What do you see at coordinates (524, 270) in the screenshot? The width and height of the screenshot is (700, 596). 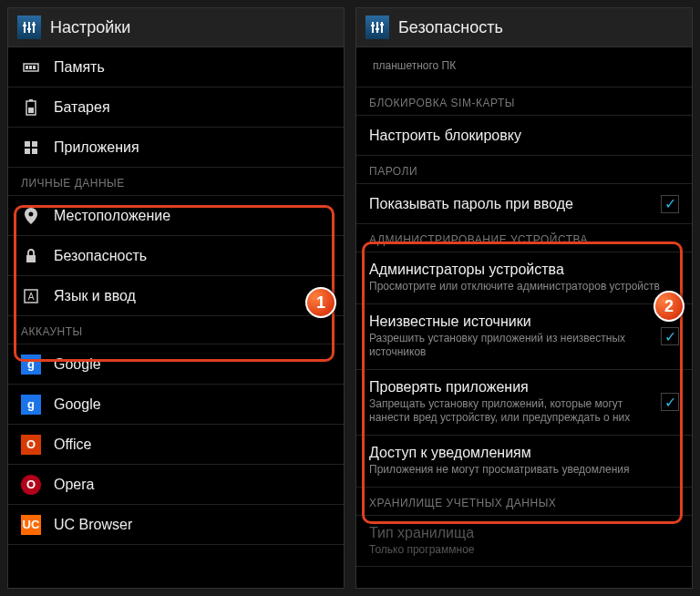 I see `item-label: Администраторы устройства` at bounding box center [524, 270].